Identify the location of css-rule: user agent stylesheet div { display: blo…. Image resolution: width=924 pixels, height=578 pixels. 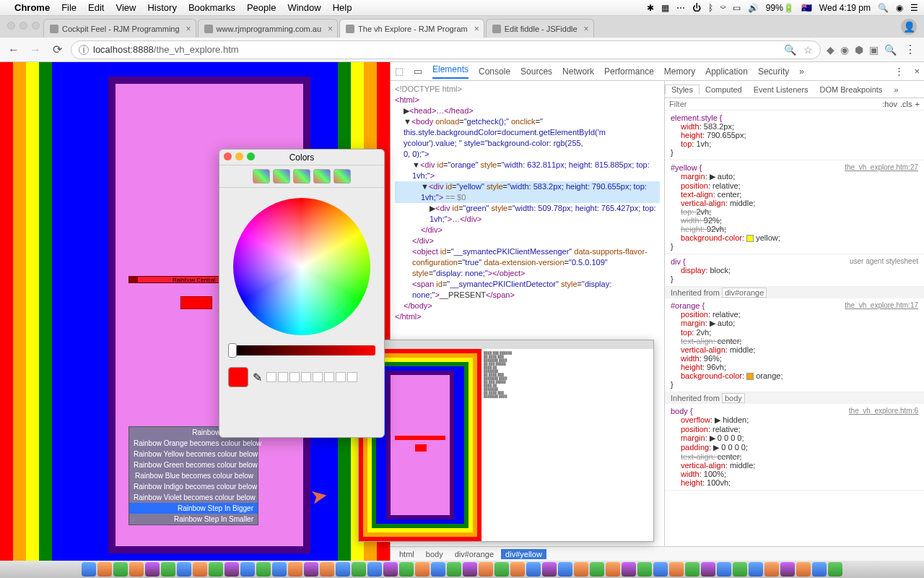
(794, 270).